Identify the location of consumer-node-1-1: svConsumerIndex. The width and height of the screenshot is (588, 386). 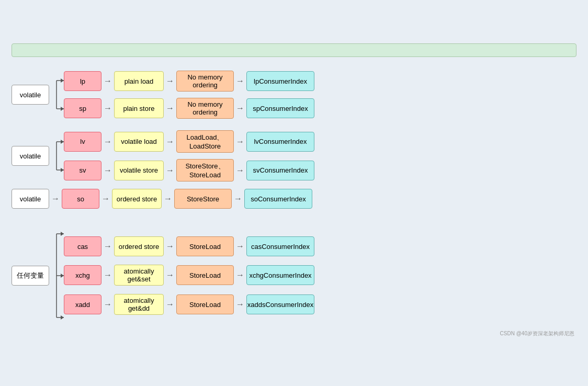
(280, 171).